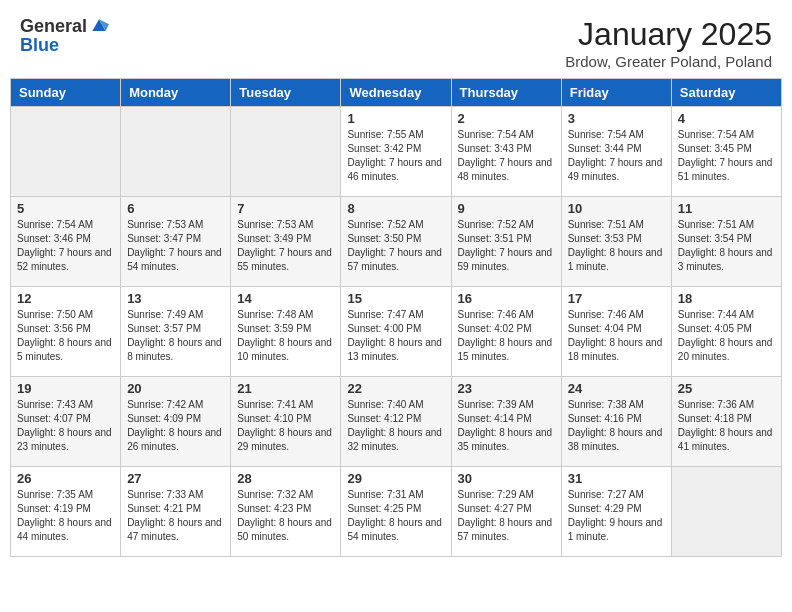  I want to click on day-info: Sunrise: 7:52 AM Sunset: 3:51 PM Dayligh…, so click(506, 246).